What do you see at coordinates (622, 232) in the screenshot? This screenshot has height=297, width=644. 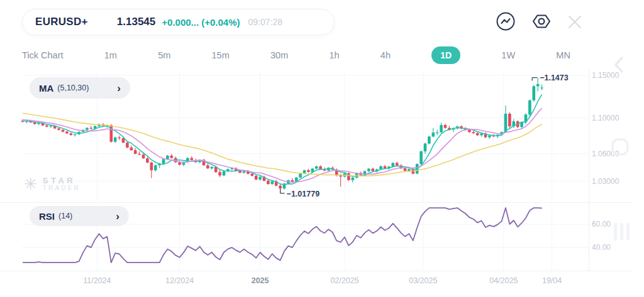 I see `vertical-bars-icon` at bounding box center [622, 232].